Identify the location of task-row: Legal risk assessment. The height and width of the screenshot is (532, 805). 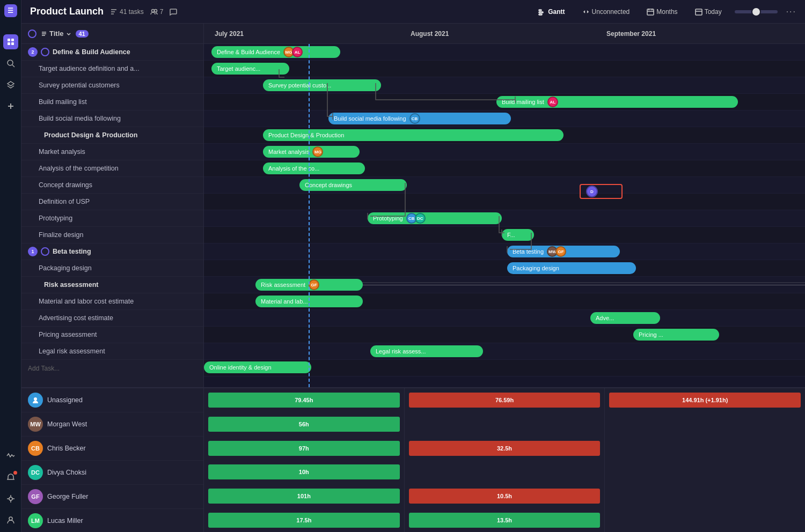
(113, 352).